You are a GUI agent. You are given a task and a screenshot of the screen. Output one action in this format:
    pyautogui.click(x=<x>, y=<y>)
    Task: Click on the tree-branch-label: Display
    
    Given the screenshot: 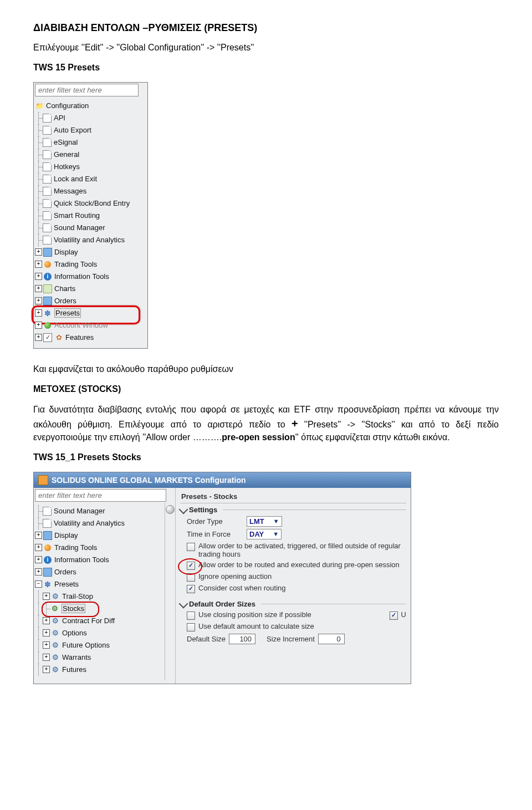 What is the action you would take?
    pyautogui.click(x=66, y=536)
    